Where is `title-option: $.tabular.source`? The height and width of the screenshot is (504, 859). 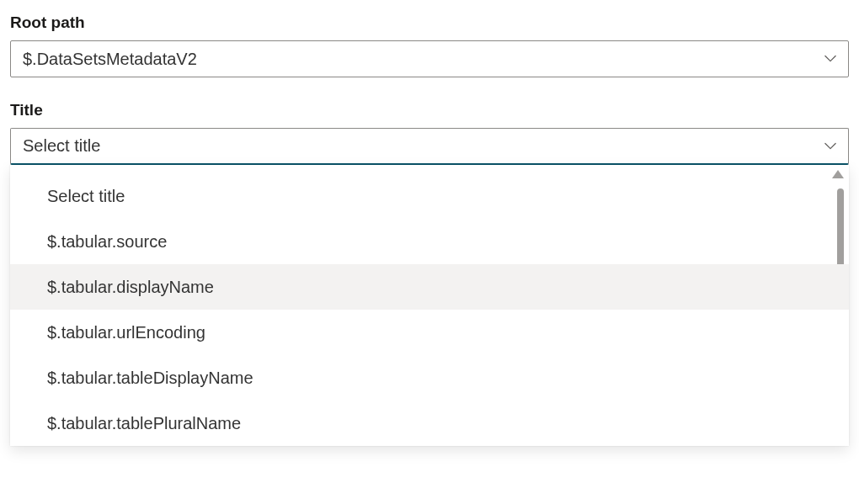
title-option: $.tabular.source is located at coordinates (430, 241).